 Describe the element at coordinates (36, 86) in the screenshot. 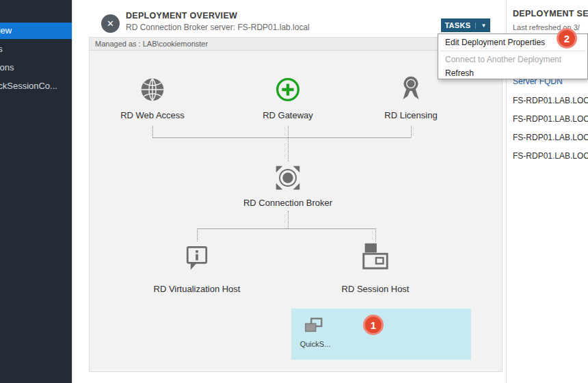

I see `sidebar-item-quicksessioncollection: QuickSessionCo...` at that location.